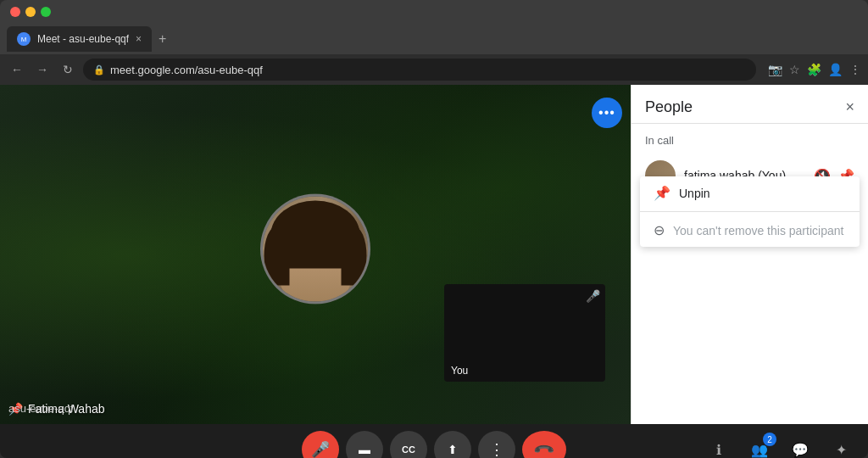  Describe the element at coordinates (315, 235) in the screenshot. I see `avatar-hair` at that location.